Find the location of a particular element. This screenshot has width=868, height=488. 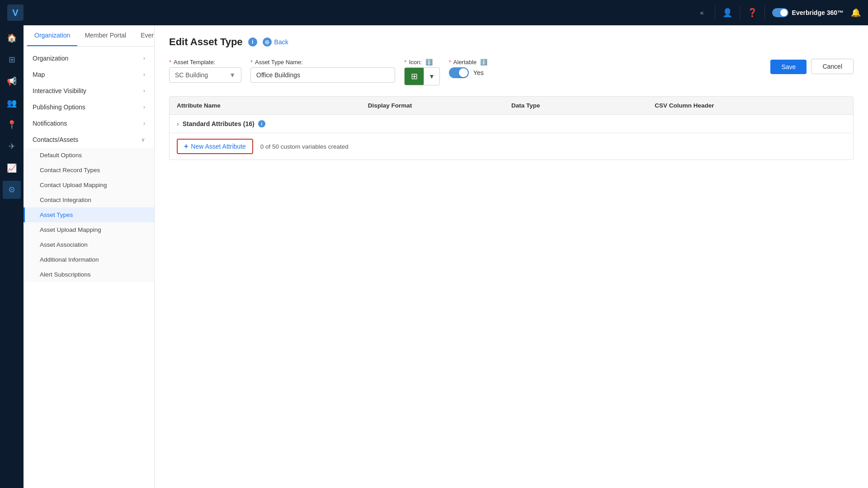

new-attr-row: + New Asset Attribute 0 of 50 custom var… is located at coordinates (511, 146).